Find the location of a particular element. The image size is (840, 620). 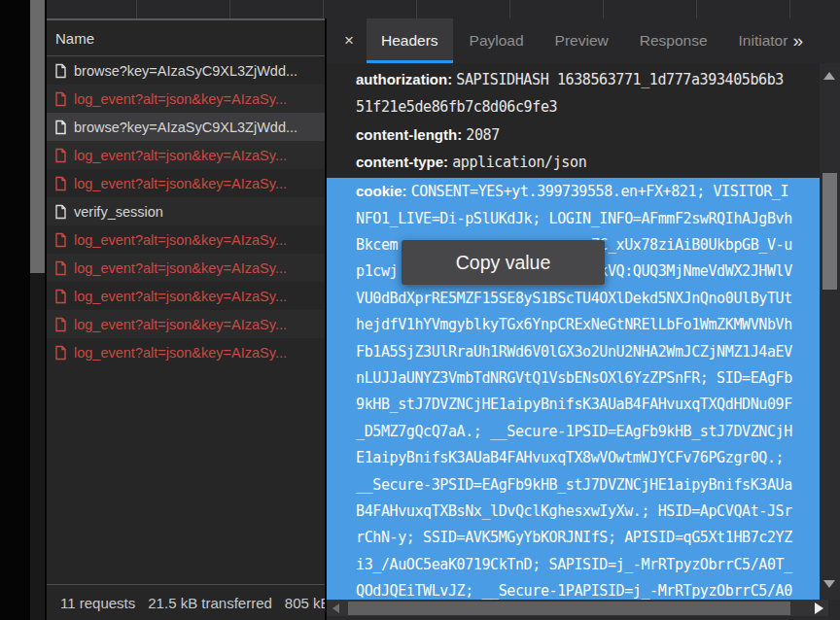

name-column-label: Name is located at coordinates (75, 39).